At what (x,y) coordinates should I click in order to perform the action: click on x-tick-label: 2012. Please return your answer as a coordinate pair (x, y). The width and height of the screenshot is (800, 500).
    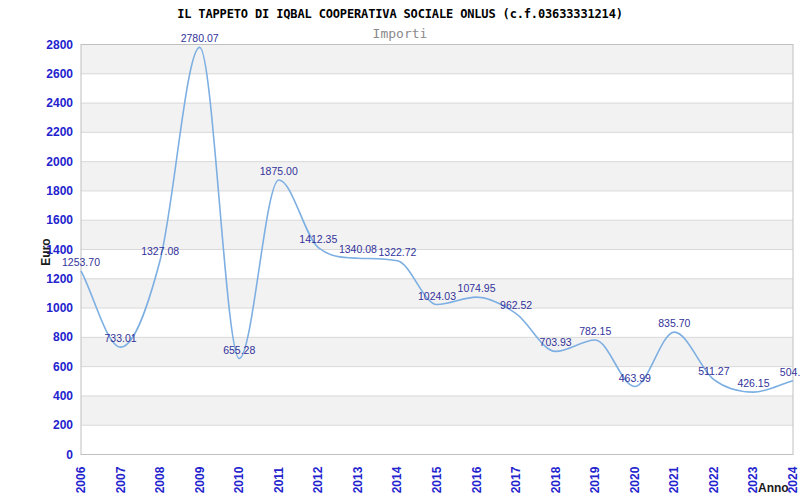
    Looking at the image, I should click on (318, 480).